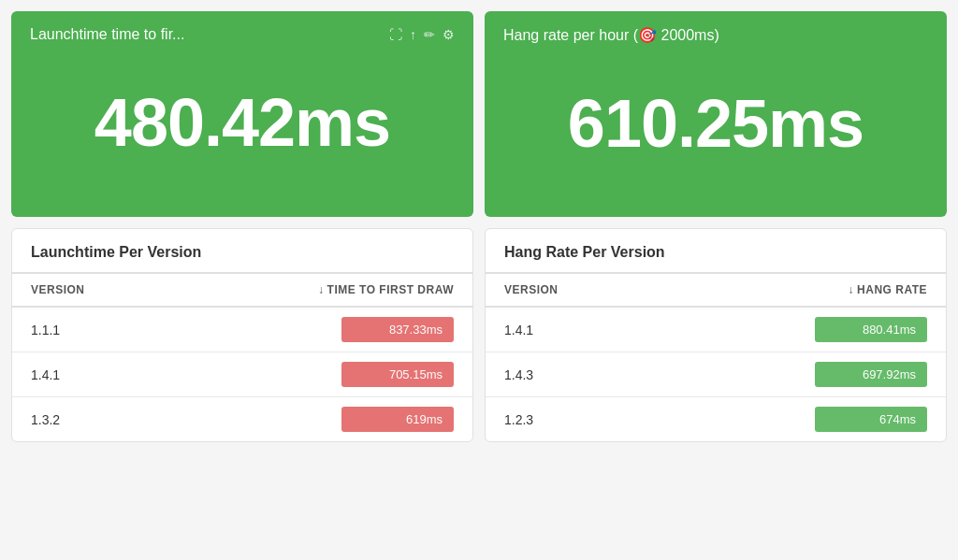 The height and width of the screenshot is (560, 958). Describe the element at coordinates (210, 35) in the screenshot. I see `launchtime-card-title: Launchtime time to fir...` at that location.